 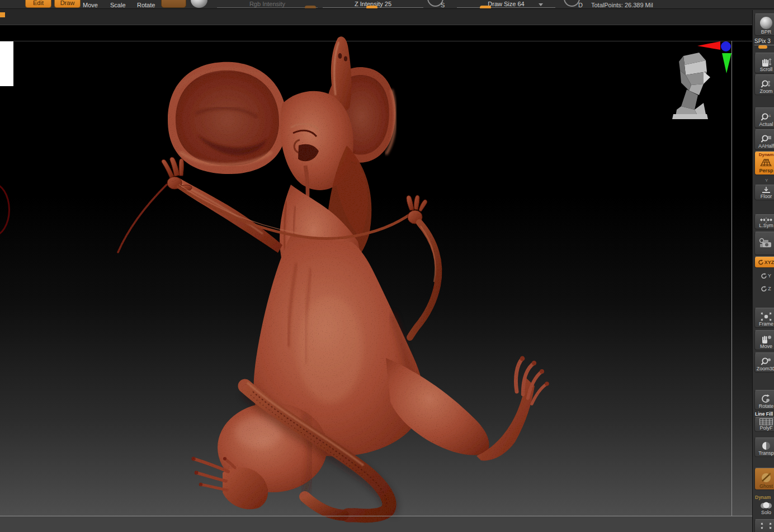 I want to click on zoom-label: Zoom, so click(x=766, y=92).